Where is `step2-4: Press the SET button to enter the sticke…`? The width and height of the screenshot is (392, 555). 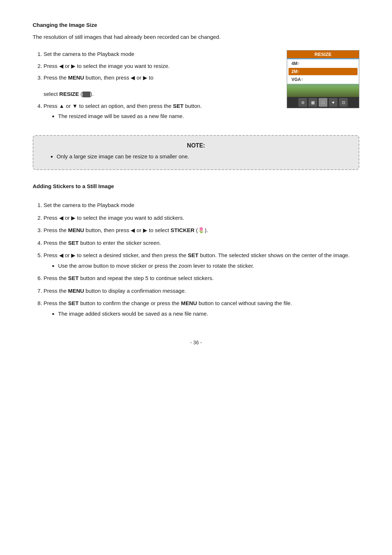 step2-4: Press the SET button to enter the sticke… is located at coordinates (201, 243).